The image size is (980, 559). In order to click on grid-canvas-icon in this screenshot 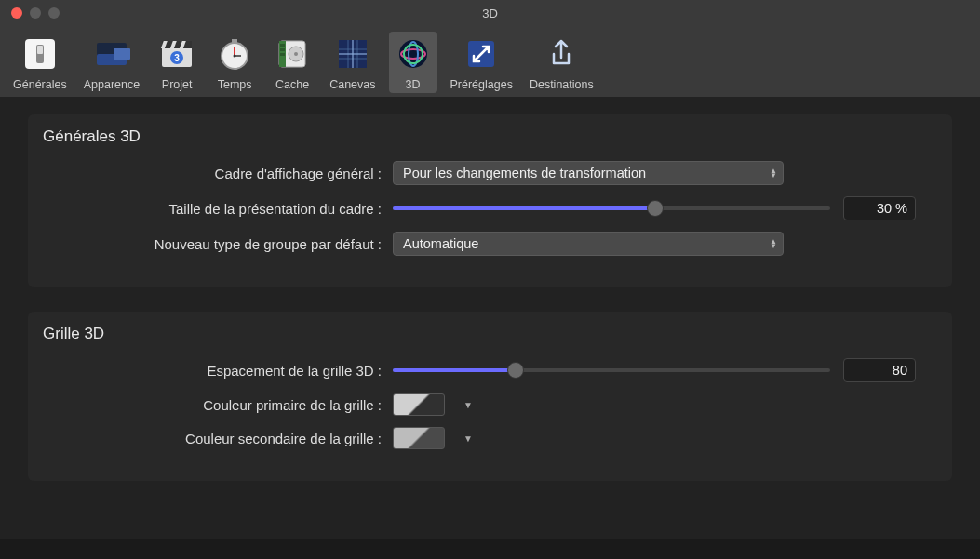, I will do `click(353, 54)`.